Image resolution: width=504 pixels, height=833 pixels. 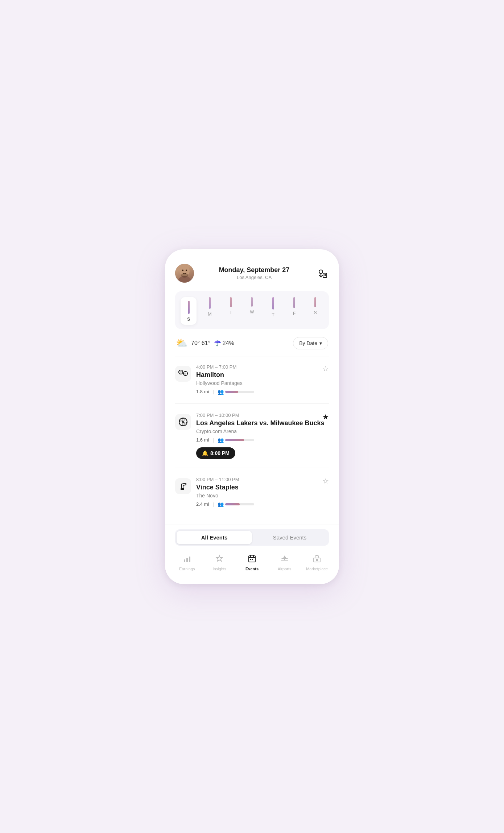 What do you see at coordinates (252, 302) in the screenshot?
I see `day-bar-w` at bounding box center [252, 302].